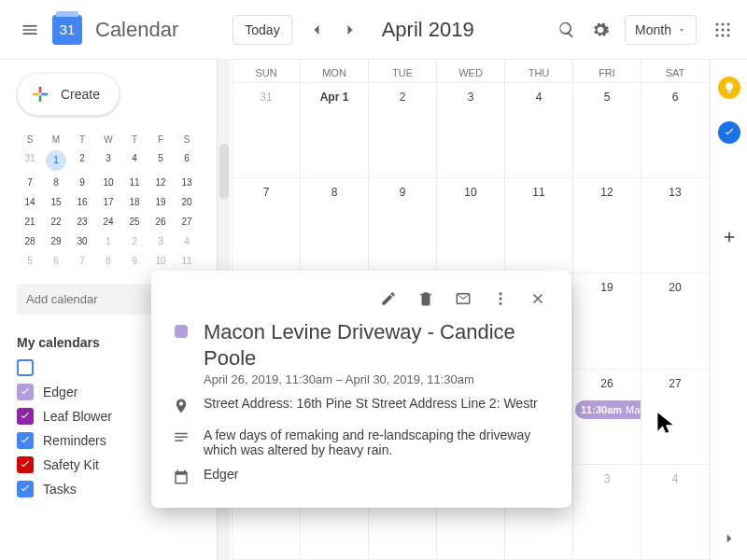 Image resolution: width=747 pixels, height=560 pixels. Describe the element at coordinates (676, 416) in the screenshot. I see `day-cell: 27` at that location.